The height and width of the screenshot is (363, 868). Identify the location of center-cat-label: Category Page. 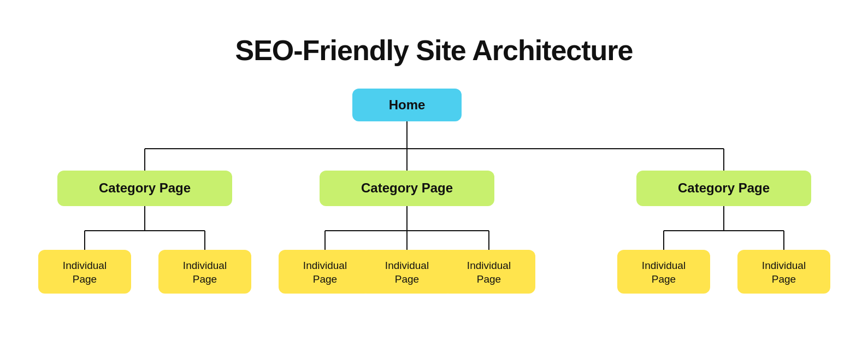
(406, 188).